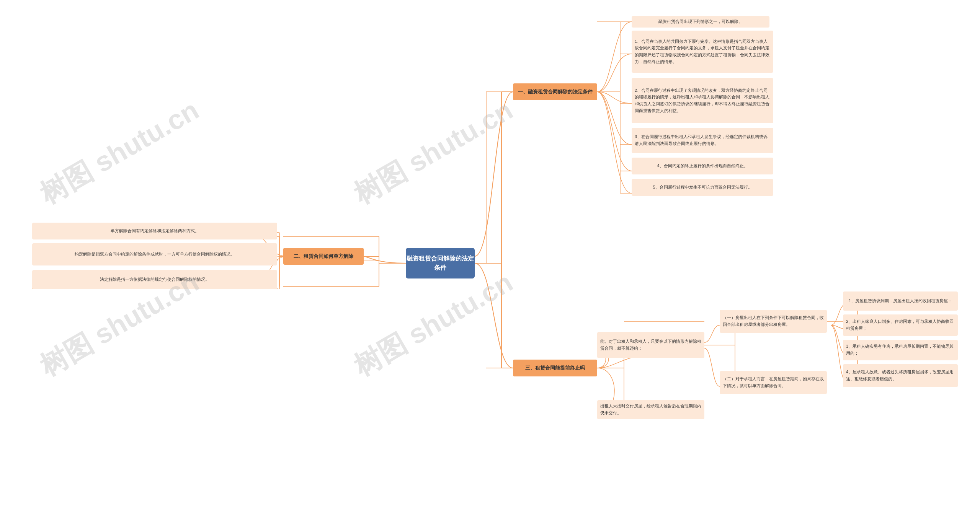 Image resolution: width=980 pixels, height=526 pixels. I want to click on r4-item2: 2、出租人家庭人口增多、住房困难，可与承租人协商收回租赁房屋；, so click(900, 325).